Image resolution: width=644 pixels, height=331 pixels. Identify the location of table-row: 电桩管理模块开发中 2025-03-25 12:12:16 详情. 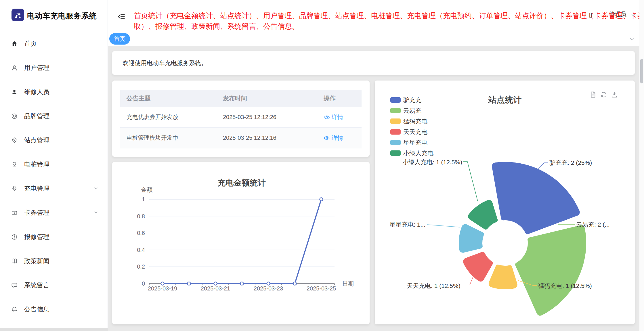
(241, 138).